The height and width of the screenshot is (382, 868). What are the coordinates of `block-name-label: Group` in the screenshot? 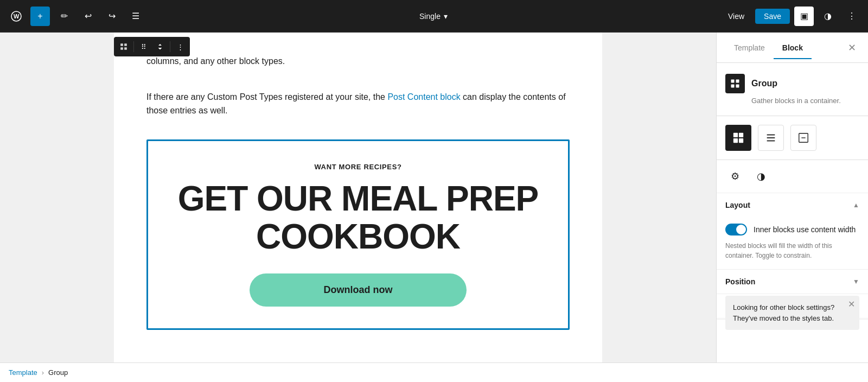 It's located at (764, 84).